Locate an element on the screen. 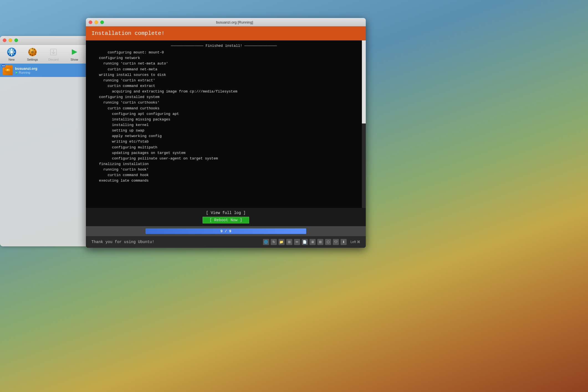 This screenshot has height=392, width=588. terminal-line-16: writing etc/fstab is located at coordinates (224, 142).